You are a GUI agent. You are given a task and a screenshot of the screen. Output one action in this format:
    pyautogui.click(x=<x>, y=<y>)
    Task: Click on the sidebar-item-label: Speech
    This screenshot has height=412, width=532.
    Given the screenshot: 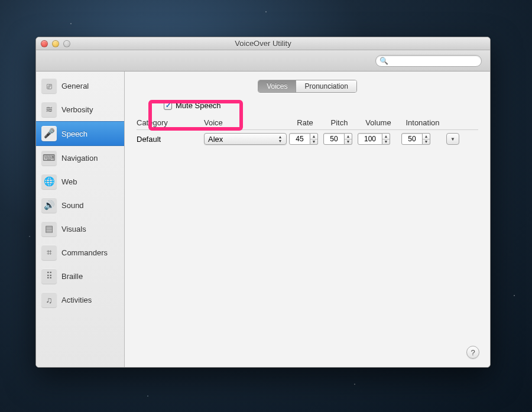 What is the action you would take?
    pyautogui.click(x=74, y=134)
    